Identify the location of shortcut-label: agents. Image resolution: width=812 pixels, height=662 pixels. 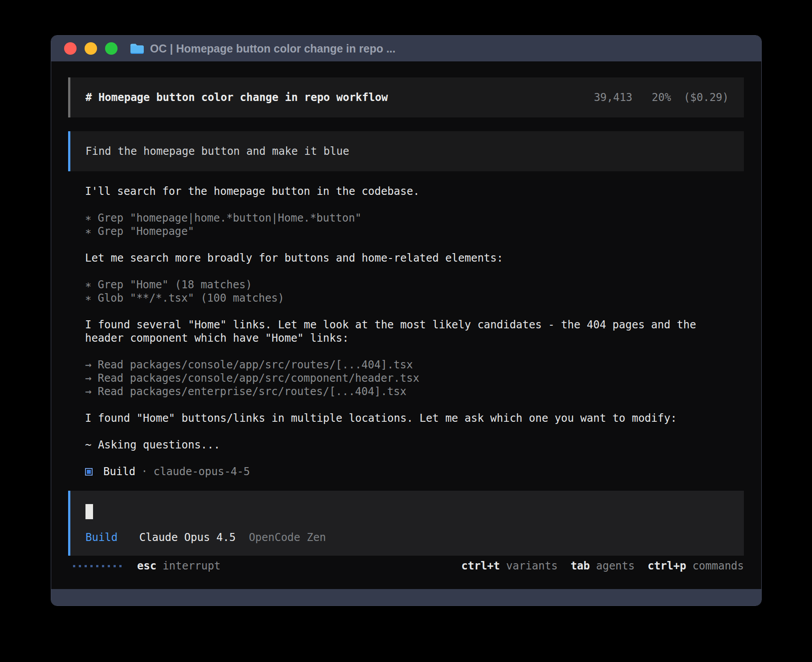
(615, 566).